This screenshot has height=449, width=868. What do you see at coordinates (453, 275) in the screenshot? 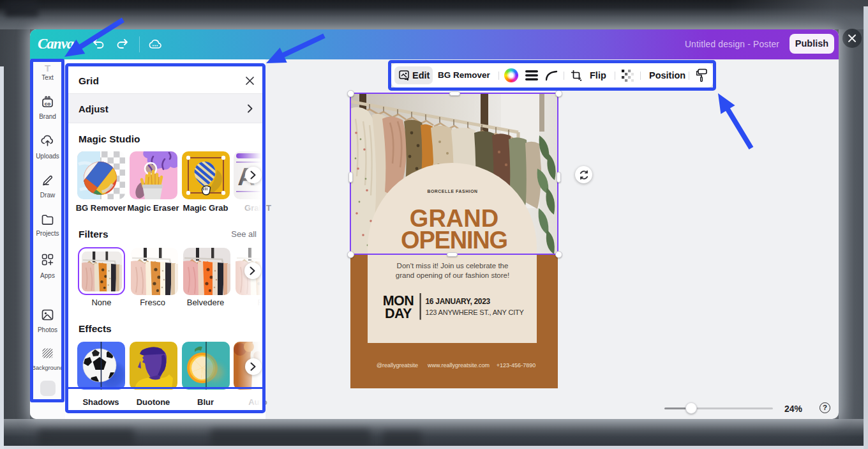
I see `svg-text:grand opening of our fashion s: grand opening of our fashion store!` at bounding box center [453, 275].